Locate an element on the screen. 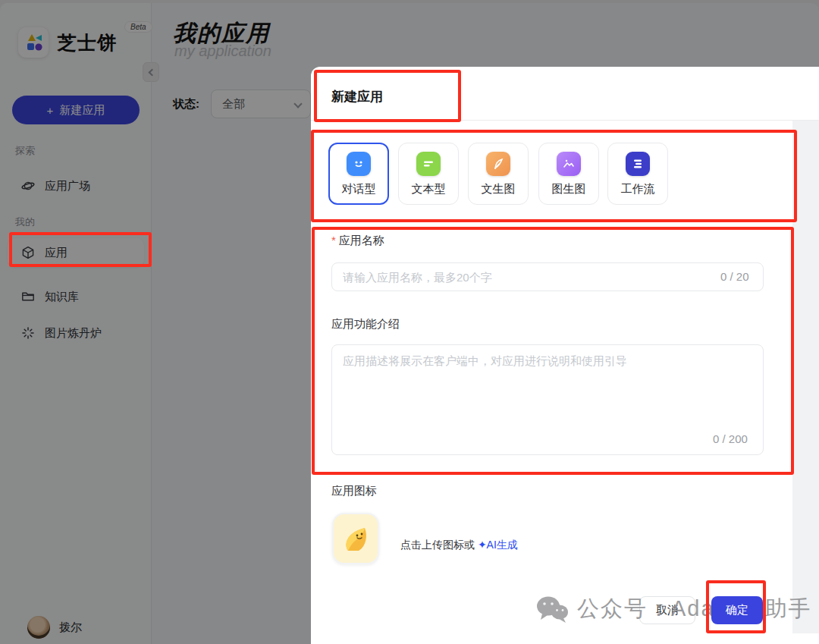  app-icon-label: 应用图标 is located at coordinates (354, 492).